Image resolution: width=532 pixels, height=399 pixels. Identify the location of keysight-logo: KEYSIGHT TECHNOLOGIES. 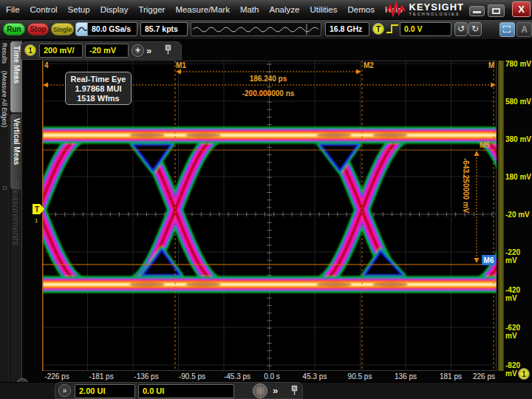
(426, 10).